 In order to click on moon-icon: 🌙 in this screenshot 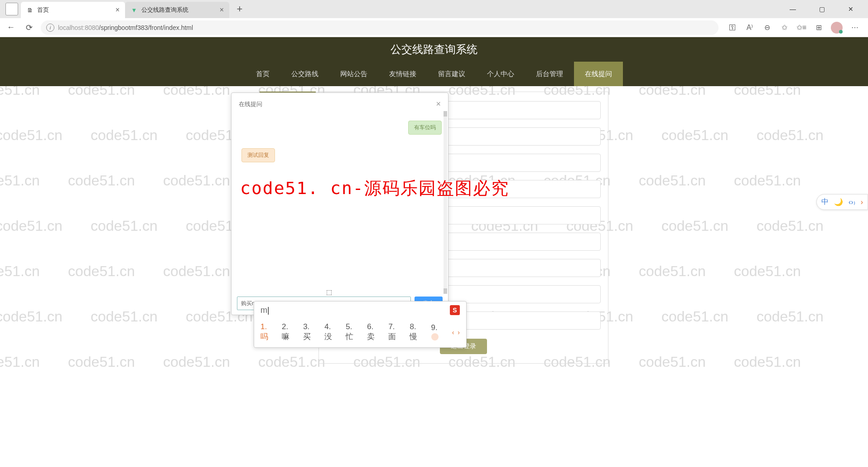, I will do `click(839, 202)`.